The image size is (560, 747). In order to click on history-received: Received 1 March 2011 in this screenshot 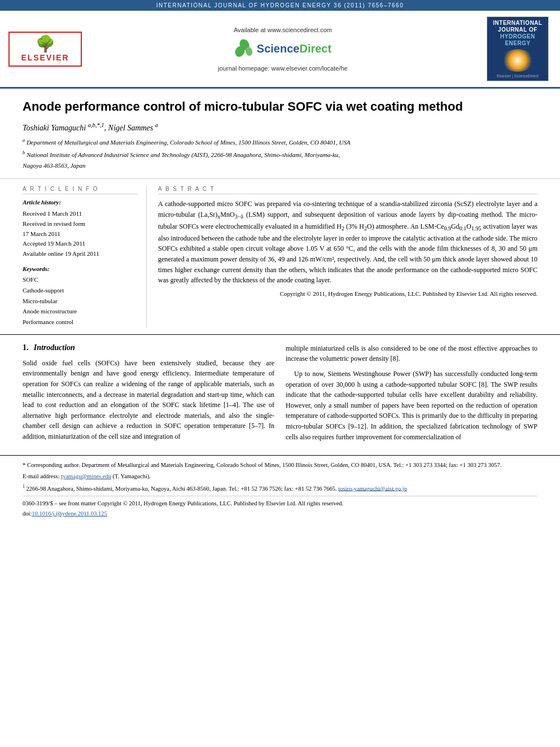, I will do `click(80, 214)`.